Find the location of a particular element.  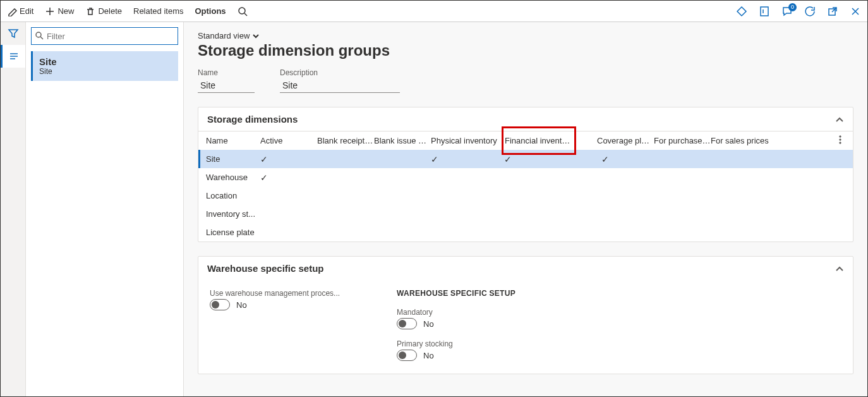

name-field: Site is located at coordinates (226, 86).